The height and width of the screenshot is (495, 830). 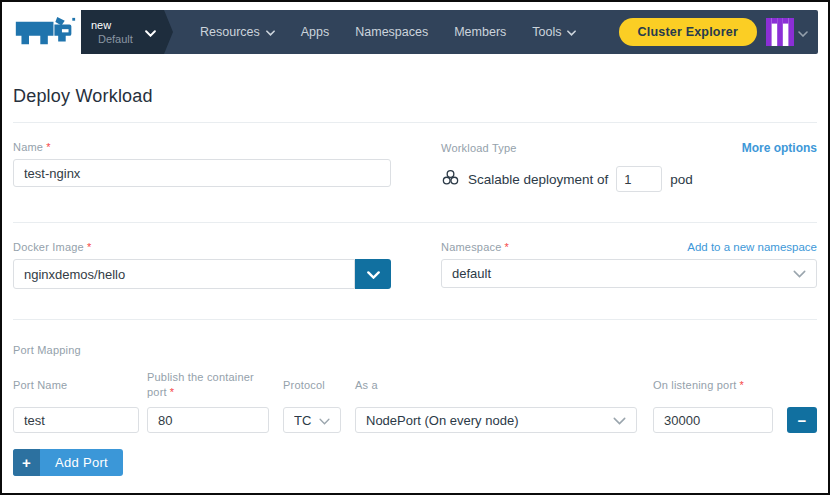 I want to click on nav-item-namespaces: Namespaces, so click(x=392, y=32).